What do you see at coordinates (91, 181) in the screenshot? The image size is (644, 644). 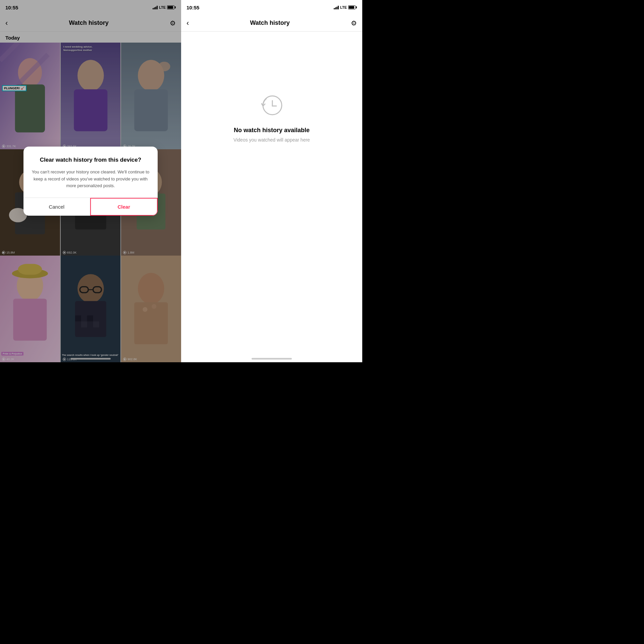 I see `clear-history-dialog: Clear watch history from this device? Yo…` at bounding box center [91, 181].